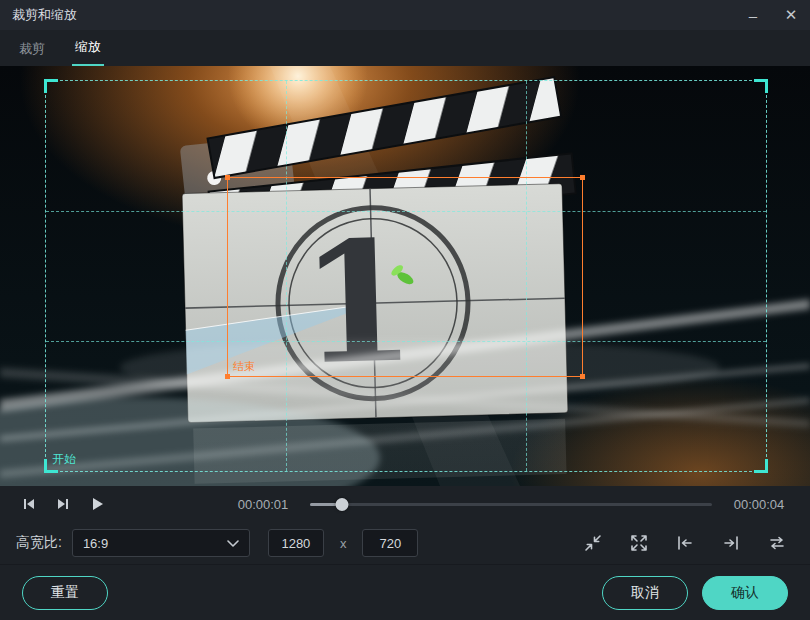  What do you see at coordinates (593, 543) in the screenshot?
I see `collapse-icon` at bounding box center [593, 543].